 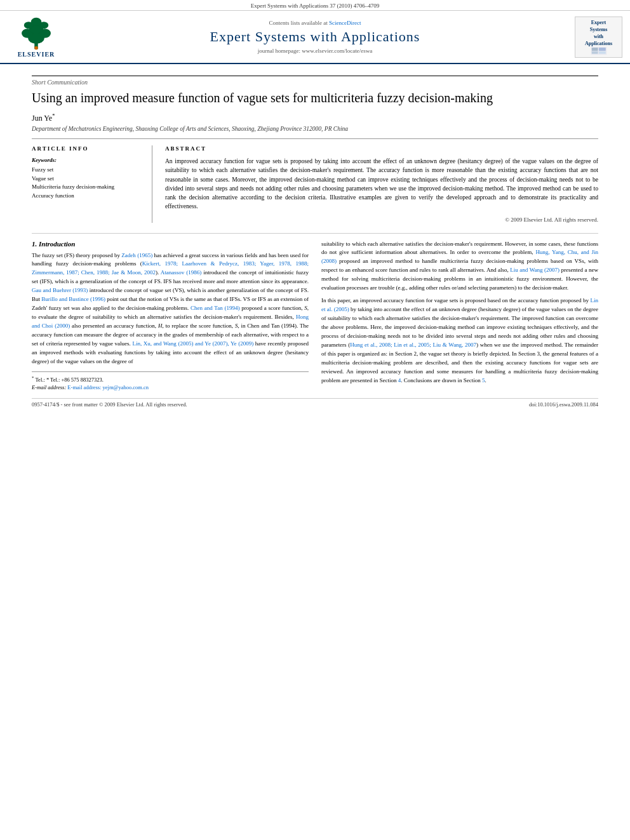 What do you see at coordinates (92, 184) in the screenshot?
I see `article-info: ARTICLE INFO Keywords: Fuzzy set Vague s…` at bounding box center [92, 184].